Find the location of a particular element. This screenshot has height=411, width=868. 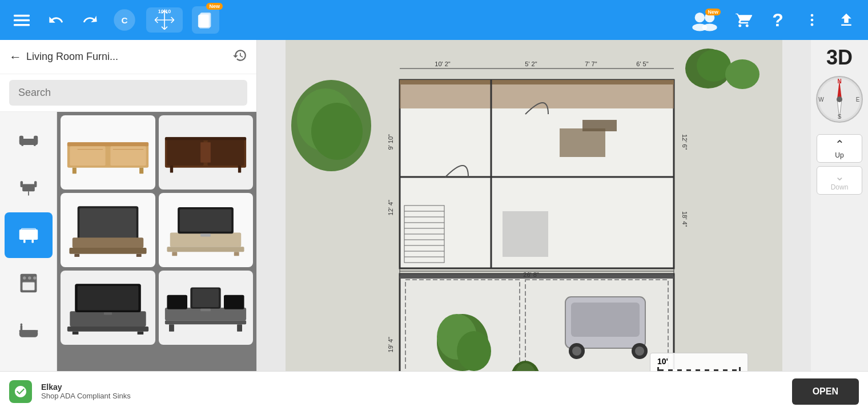

up-button: ⌃ Up is located at coordinates (839, 148).